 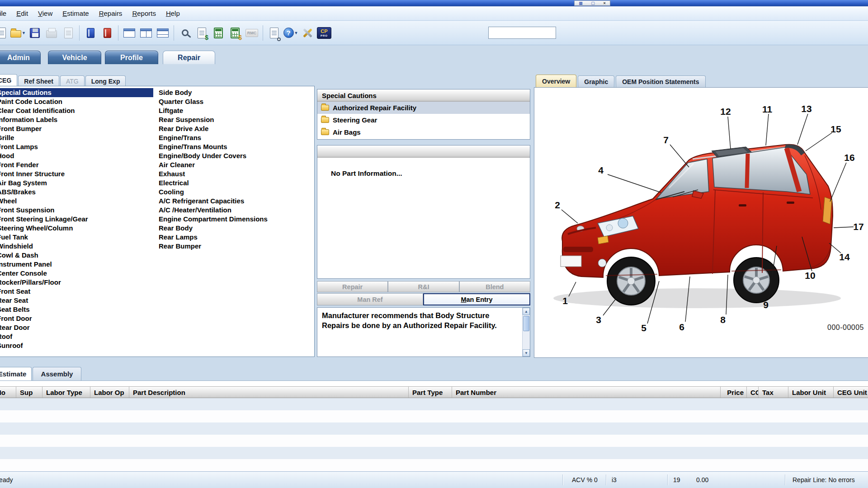 I want to click on ceg-list-item: Engine/Trans Mounts, so click(x=235, y=147).